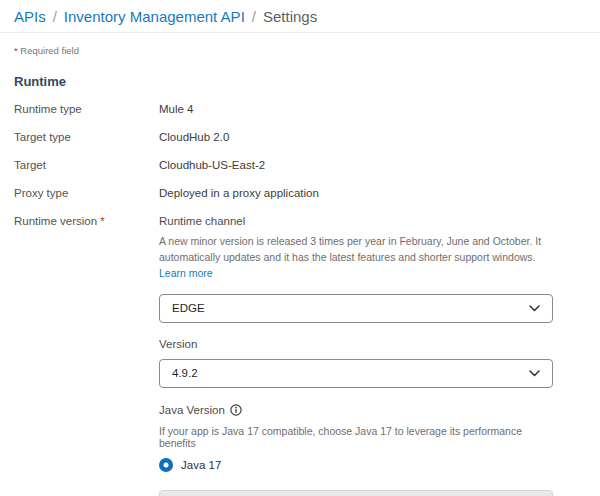 Image resolution: width=600 pixels, height=496 pixels. What do you see at coordinates (186, 273) in the screenshot?
I see `learn-more-link: Learn more` at bounding box center [186, 273].